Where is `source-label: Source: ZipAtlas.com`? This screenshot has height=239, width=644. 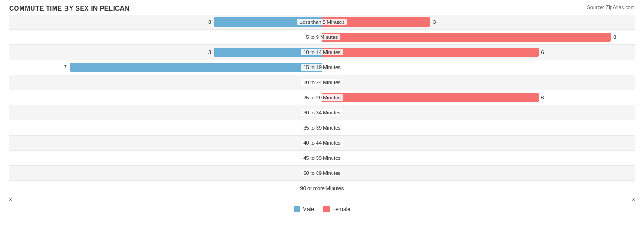
source-label: Source: ZipAtlas.com is located at coordinates (611, 7).